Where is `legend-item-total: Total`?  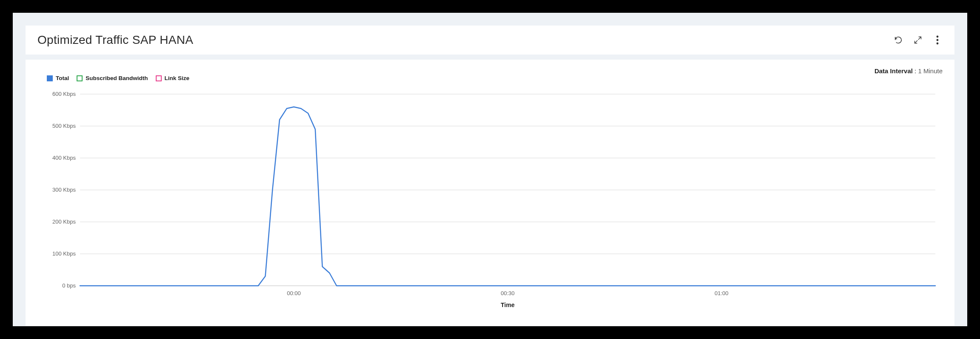 legend-item-total: Total is located at coordinates (58, 78).